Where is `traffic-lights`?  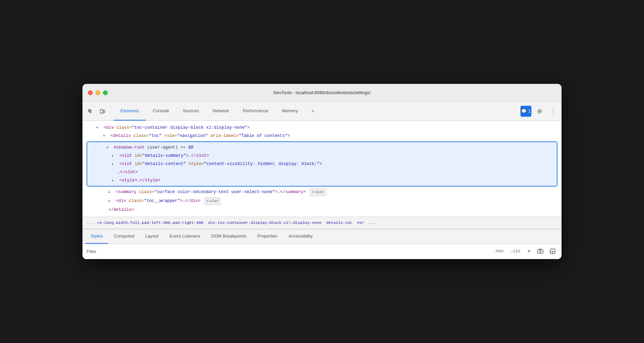 traffic-lights is located at coordinates (98, 93).